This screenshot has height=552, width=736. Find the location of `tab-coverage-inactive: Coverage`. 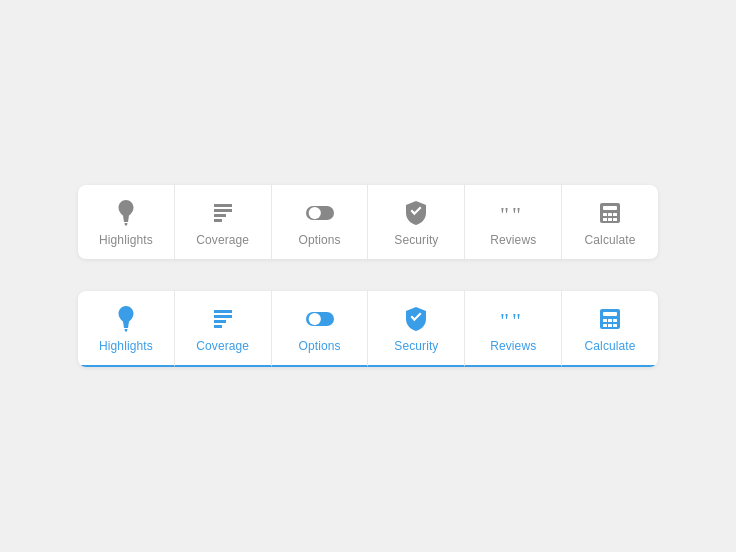

tab-coverage-inactive: Coverage is located at coordinates (224, 222).